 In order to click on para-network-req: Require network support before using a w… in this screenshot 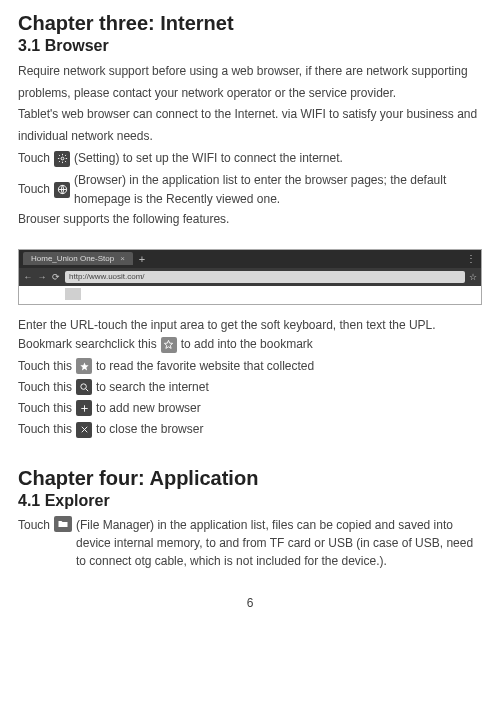, I will do `click(250, 82)`.